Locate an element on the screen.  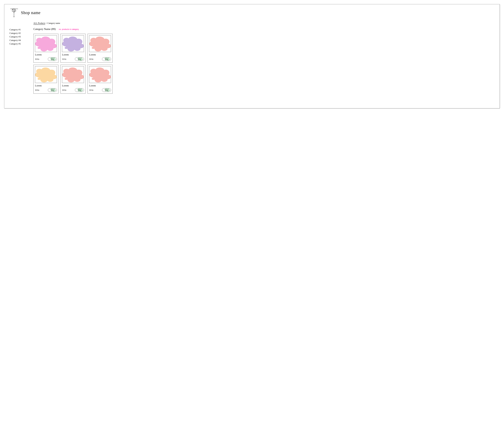
sidebar-item-category-5: Category #5 is located at coordinates (19, 44).